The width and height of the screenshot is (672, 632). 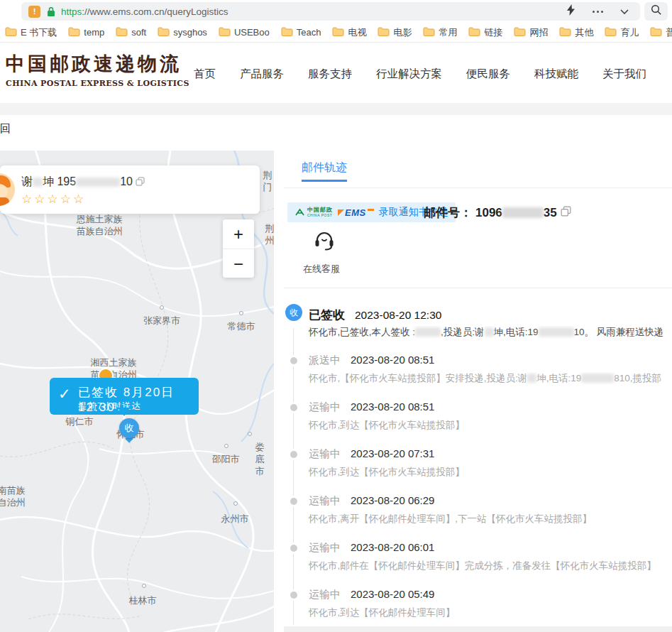 I want to click on map-label: 南苗族 自治州, so click(x=13, y=496).